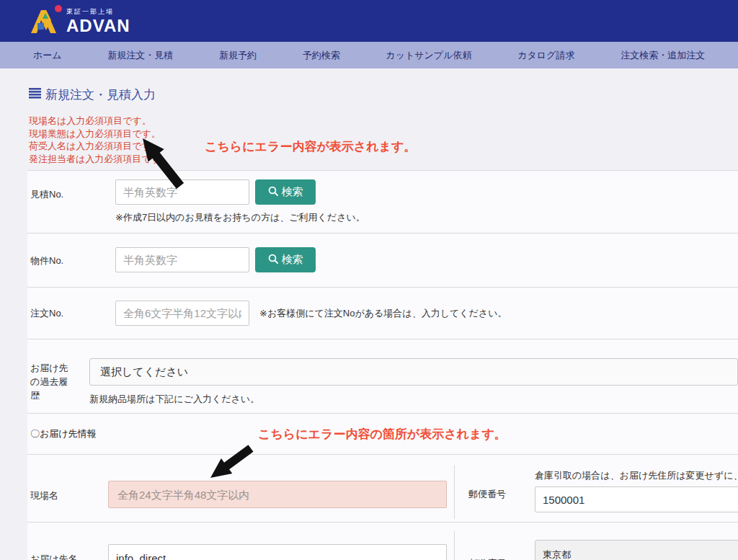 The width and height of the screenshot is (738, 560). I want to click on site-name-label: 現場名, so click(68, 489).